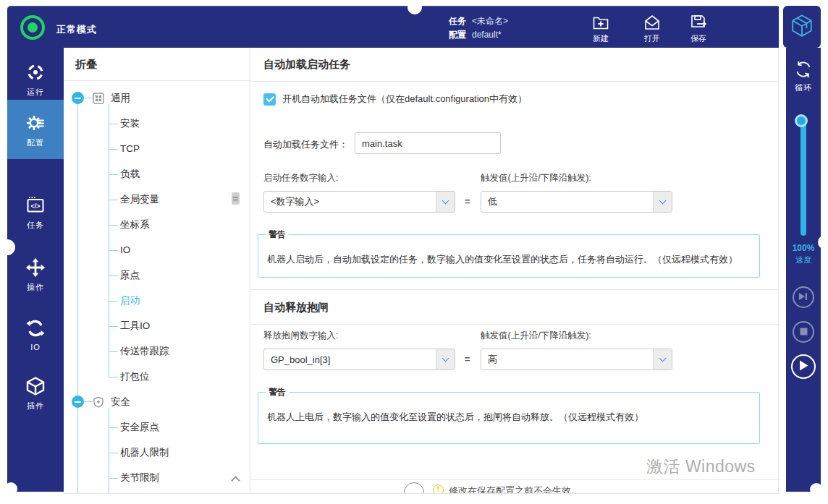 Image resolution: width=828 pixels, height=504 pixels. I want to click on shield-plus-icon, so click(98, 402).